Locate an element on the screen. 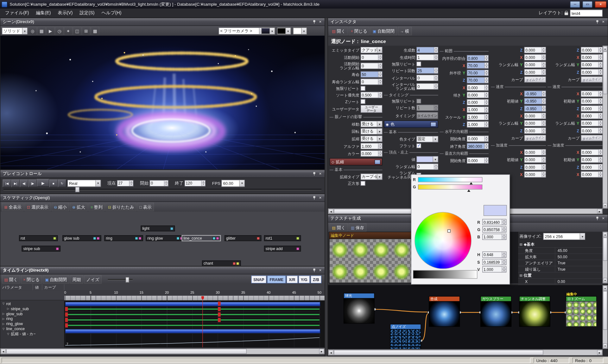 The width and height of the screenshot is (608, 364). zoom-in-button: ⊕拡大 is located at coordinates (79, 207).